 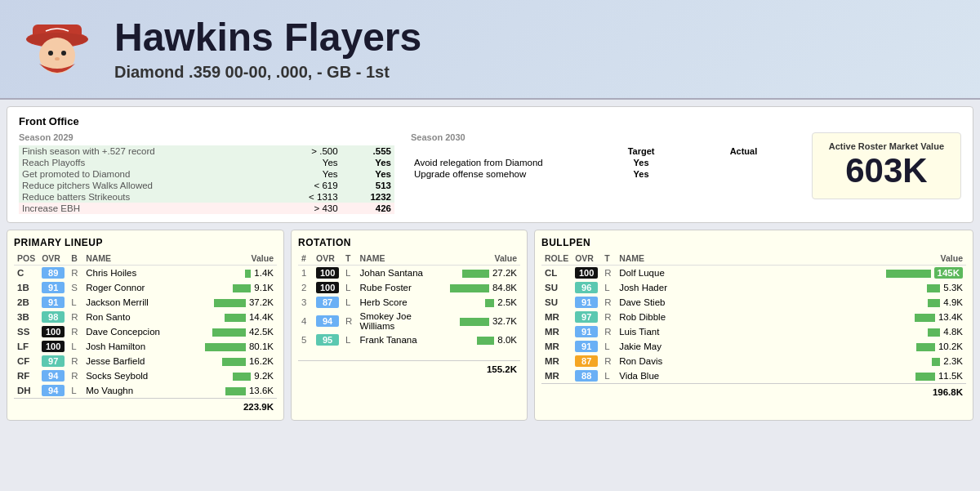 What do you see at coordinates (305, 258) in the screenshot?
I see `rot-col-num: #` at bounding box center [305, 258].